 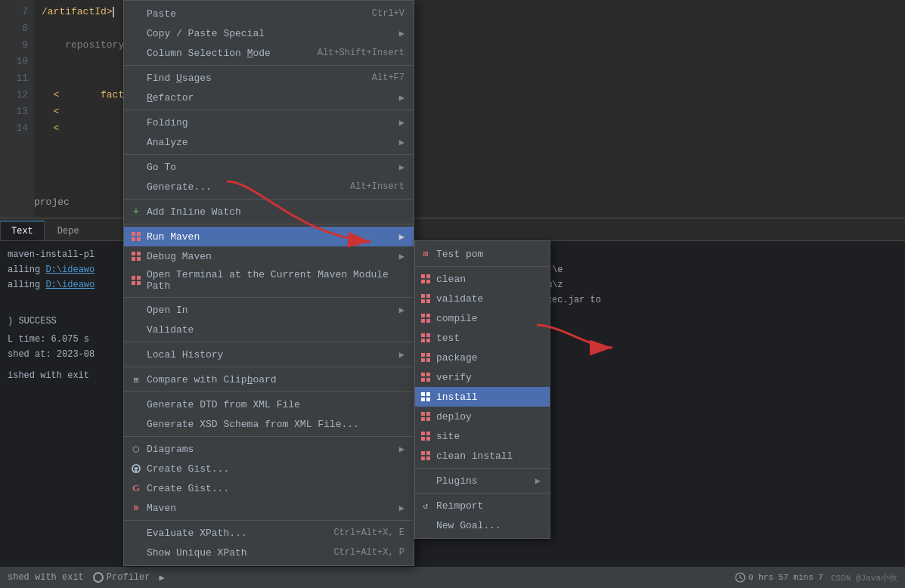 I want to click on menu-item-find-usages: Find Usages Alt+F7, so click(x=269, y=78).